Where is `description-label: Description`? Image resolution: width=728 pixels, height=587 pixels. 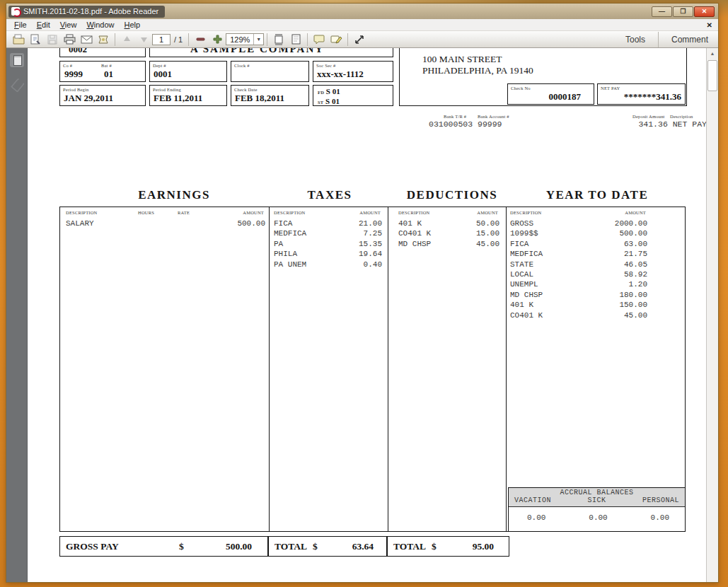 description-label: Description is located at coordinates (682, 116).